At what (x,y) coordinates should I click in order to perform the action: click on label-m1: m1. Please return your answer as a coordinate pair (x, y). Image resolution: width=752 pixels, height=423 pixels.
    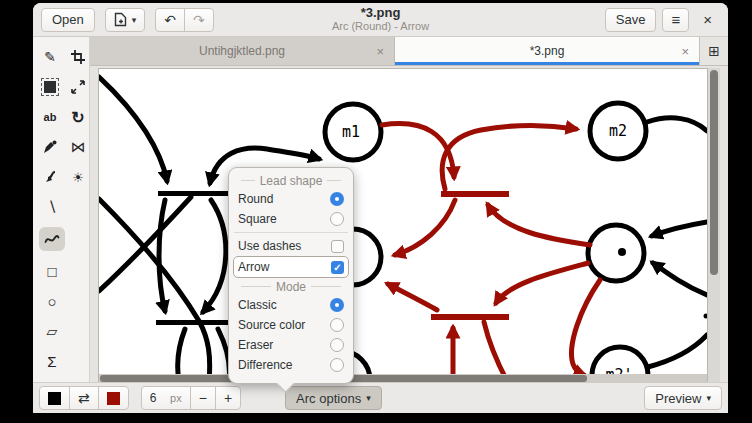
    Looking at the image, I should click on (351, 132).